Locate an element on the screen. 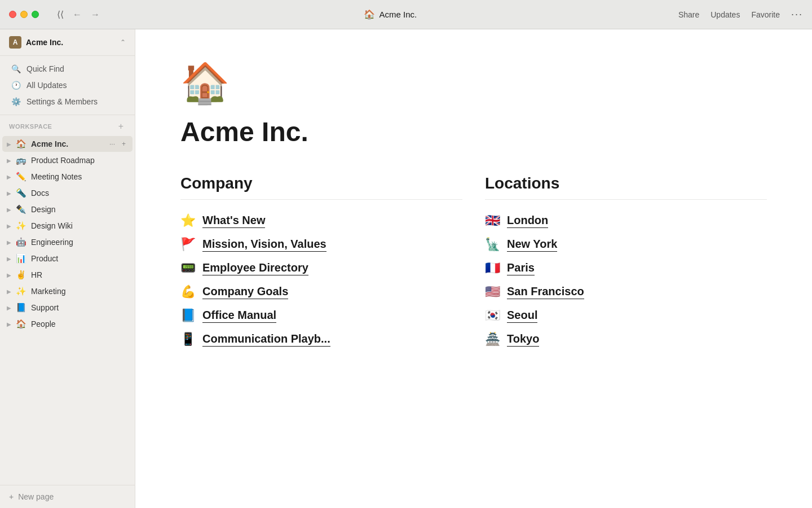  back-button: ← is located at coordinates (77, 15).